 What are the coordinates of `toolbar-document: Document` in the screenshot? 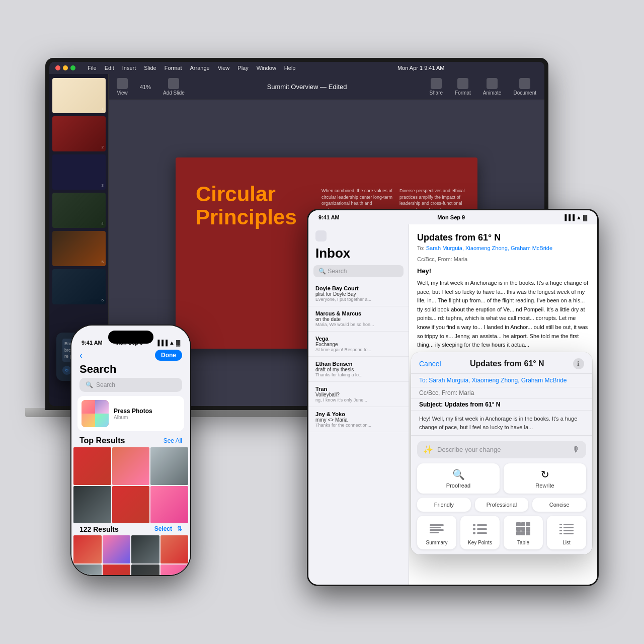 It's located at (525, 87).